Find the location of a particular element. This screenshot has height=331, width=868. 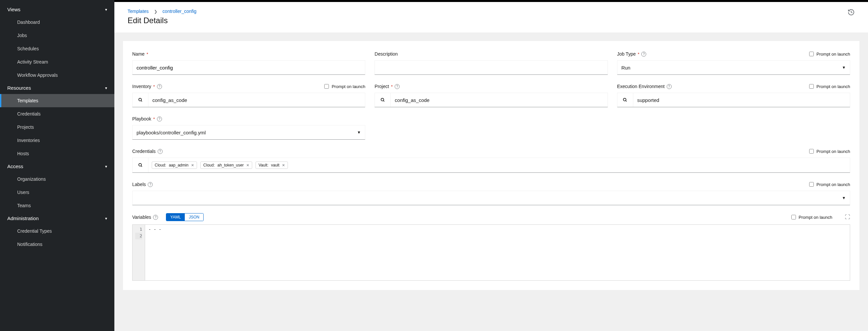

exec-env-lookup: supported is located at coordinates (734, 100).